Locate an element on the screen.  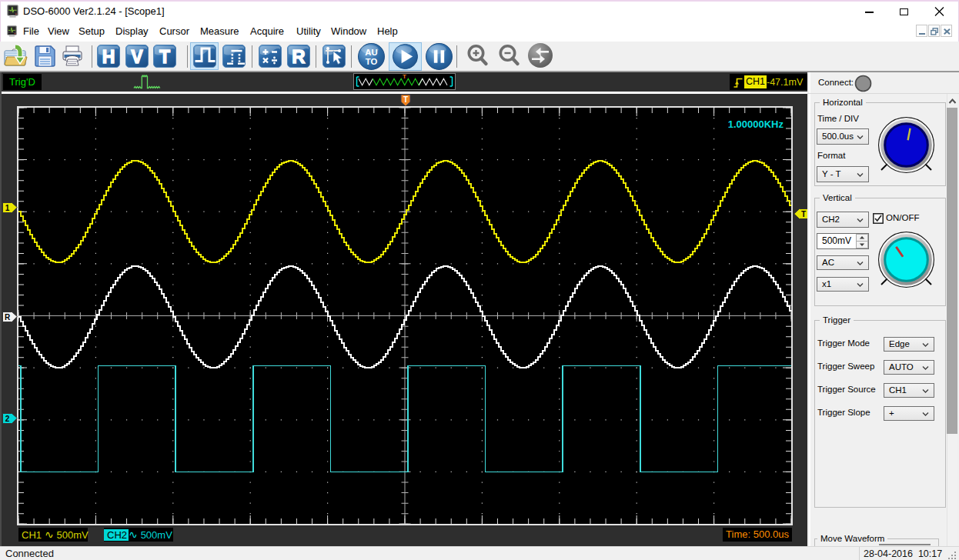
svg-text: V is located at coordinates (137, 57).